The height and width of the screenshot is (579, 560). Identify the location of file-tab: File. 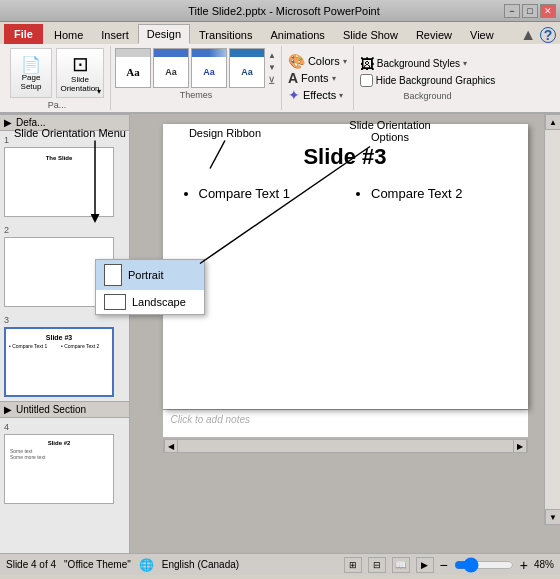
(24, 34).